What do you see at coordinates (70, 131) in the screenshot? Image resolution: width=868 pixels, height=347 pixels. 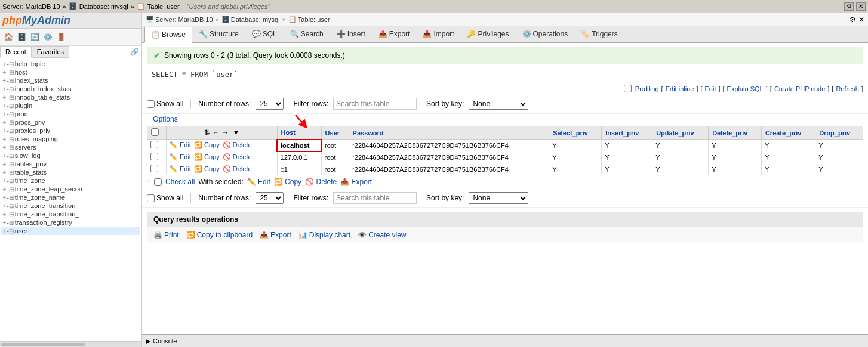 I see `tree-item-proxies_priv: +-⊟ proxies_priv` at bounding box center [70, 131].